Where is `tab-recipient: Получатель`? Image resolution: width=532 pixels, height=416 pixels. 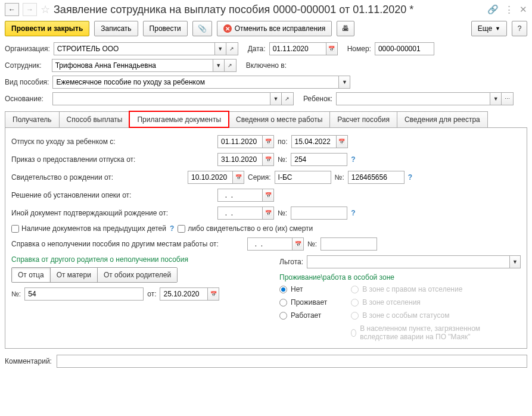
tab-recipient: Получатель is located at coordinates (32, 119).